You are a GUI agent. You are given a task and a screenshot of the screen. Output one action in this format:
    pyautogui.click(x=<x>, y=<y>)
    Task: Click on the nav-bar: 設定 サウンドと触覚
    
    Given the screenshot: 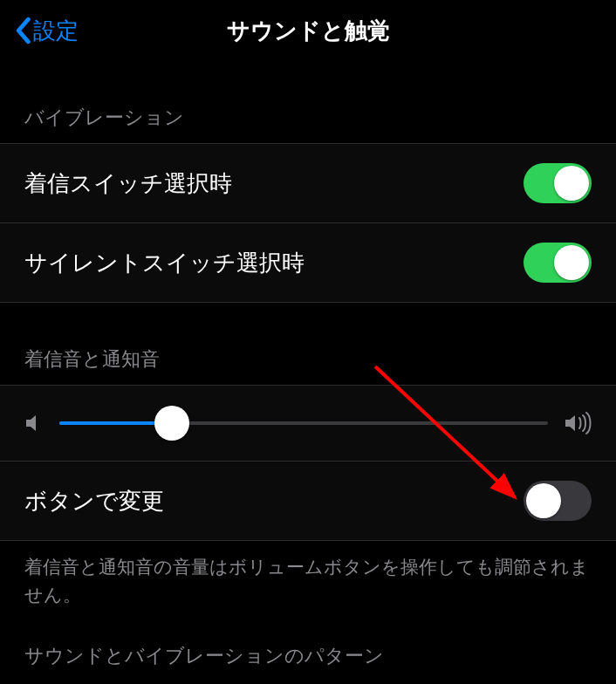 What is the action you would take?
    pyautogui.click(x=308, y=31)
    